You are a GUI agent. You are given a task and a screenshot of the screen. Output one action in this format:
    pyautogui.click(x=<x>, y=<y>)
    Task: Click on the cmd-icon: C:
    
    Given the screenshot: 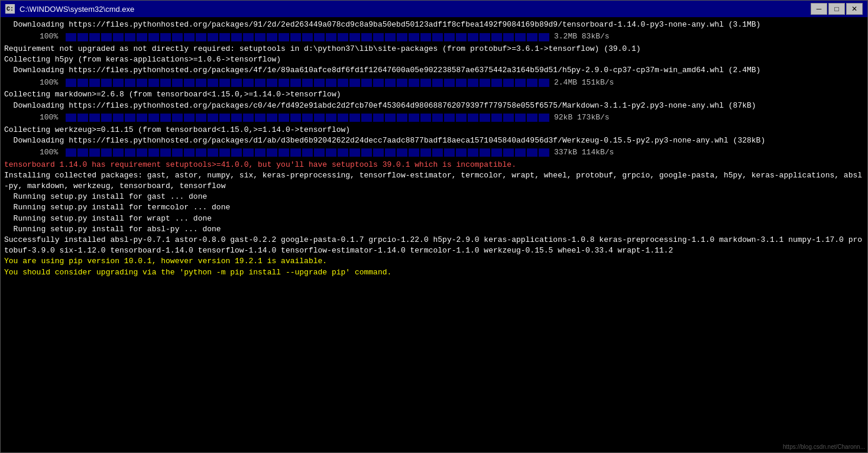 What is the action you would take?
    pyautogui.click(x=10, y=9)
    